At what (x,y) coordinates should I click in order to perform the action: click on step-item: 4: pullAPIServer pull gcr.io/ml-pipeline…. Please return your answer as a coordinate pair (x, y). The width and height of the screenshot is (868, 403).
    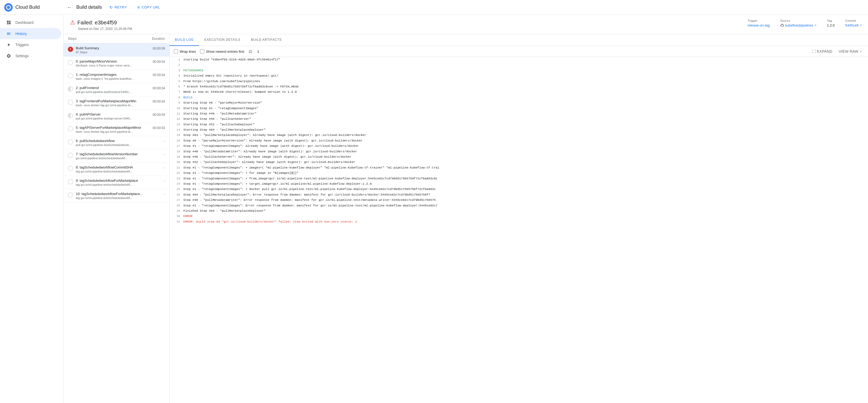
    Looking at the image, I should click on (117, 117).